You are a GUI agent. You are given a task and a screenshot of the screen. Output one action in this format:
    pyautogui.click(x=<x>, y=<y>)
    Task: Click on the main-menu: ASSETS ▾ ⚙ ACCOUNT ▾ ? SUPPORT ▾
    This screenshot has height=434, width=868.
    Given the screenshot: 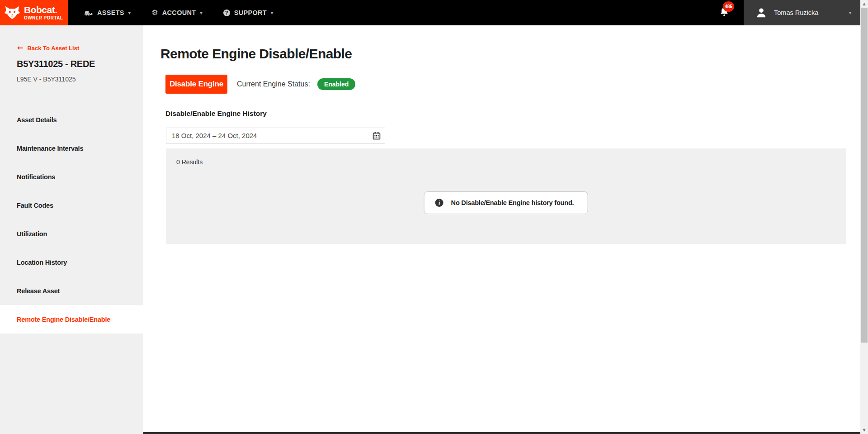 What is the action you would take?
    pyautogui.click(x=178, y=13)
    